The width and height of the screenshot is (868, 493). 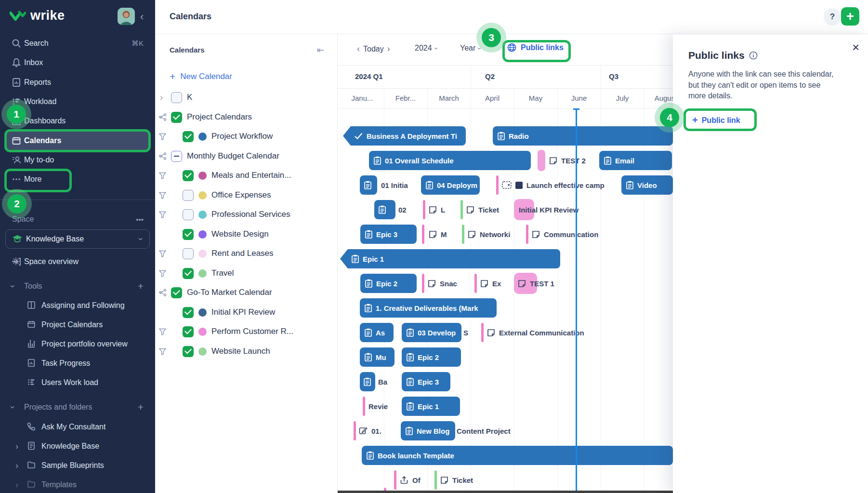 What do you see at coordinates (536, 333) in the screenshot?
I see `gantt-label: External Communication` at bounding box center [536, 333].